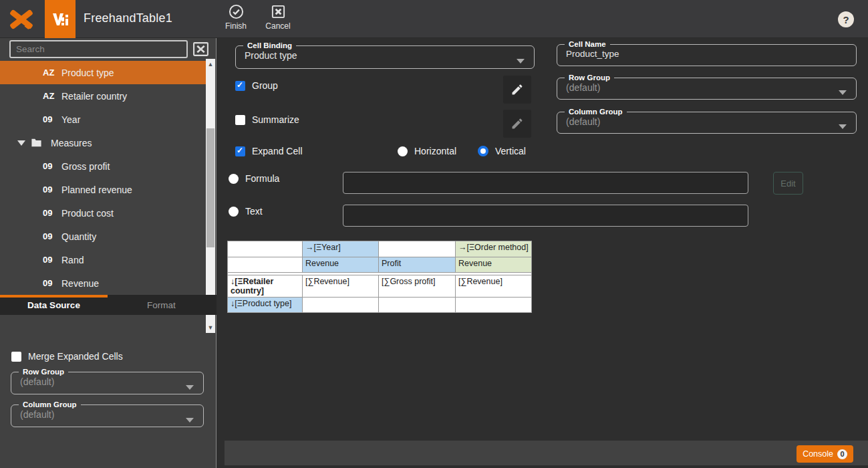 Image resolution: width=868 pixels, height=468 pixels. Describe the element at coordinates (842, 455) in the screenshot. I see `console-count-badge: 0` at that location.